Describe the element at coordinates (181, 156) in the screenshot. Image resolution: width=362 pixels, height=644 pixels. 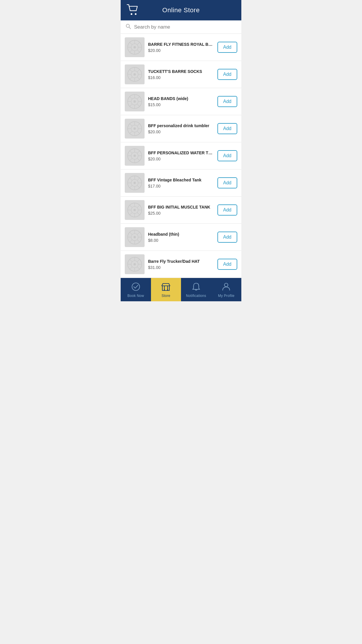
I see `product-info: BFF PERSONALIZED WATER TUMBL... $20.00` at that location.